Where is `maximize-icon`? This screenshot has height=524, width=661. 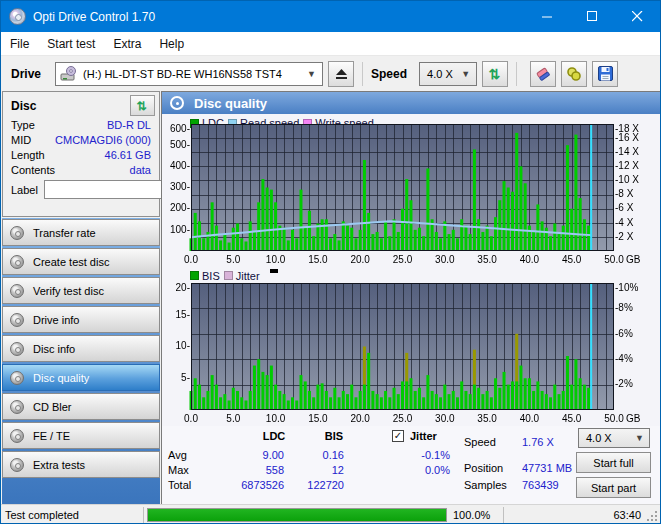
maximize-icon is located at coordinates (592, 16).